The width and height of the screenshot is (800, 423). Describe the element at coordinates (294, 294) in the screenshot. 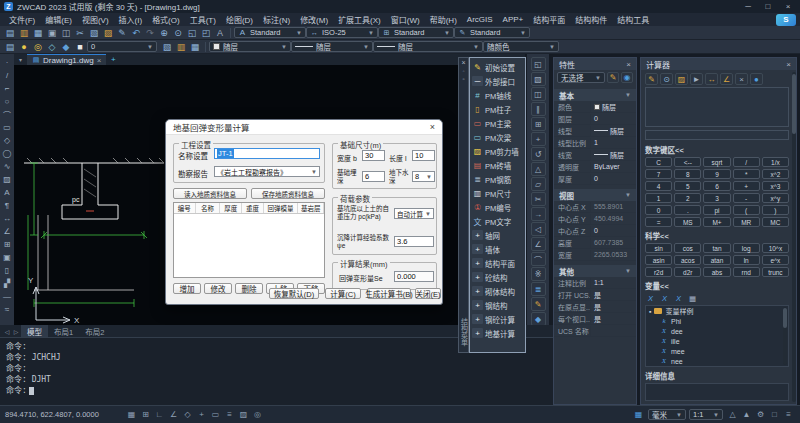

I see `dialog-button-0: 恢复默认(D)` at that location.